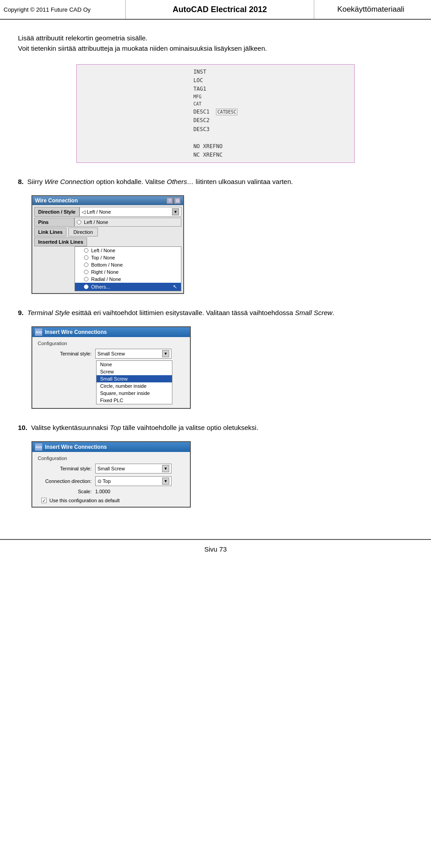 This screenshot has width=431, height=868. Describe the element at coordinates (216, 10) in the screenshot. I see `header: Copyright © 2011 Future CAD Oy AutoCAD E…` at that location.